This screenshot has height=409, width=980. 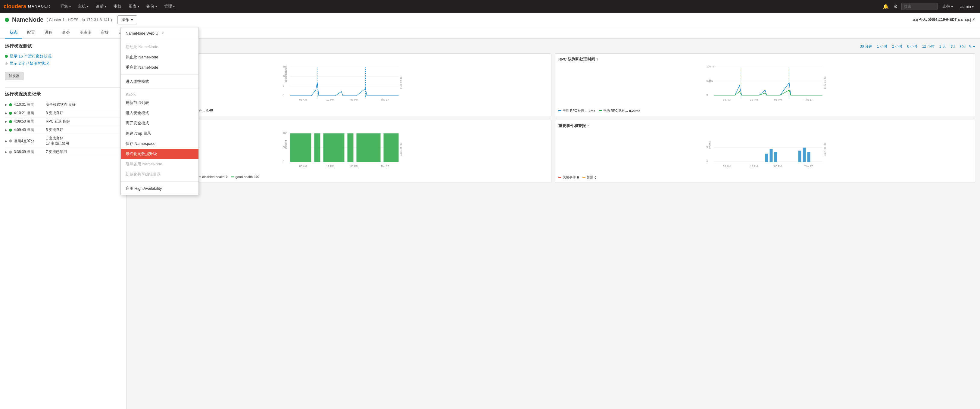 I want to click on history-time-5: 3:38:39 凌晨, so click(x=29, y=152).